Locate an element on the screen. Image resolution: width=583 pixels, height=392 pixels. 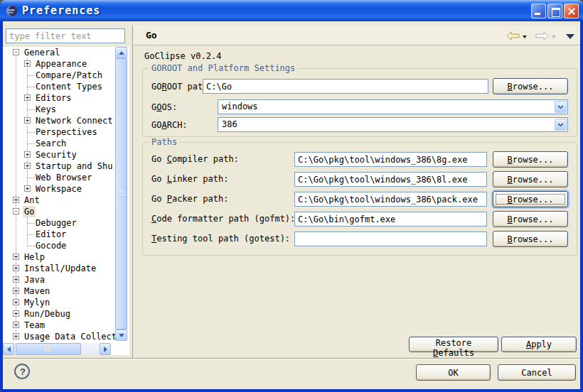
goarch-combobox: 386 is located at coordinates (392, 125).